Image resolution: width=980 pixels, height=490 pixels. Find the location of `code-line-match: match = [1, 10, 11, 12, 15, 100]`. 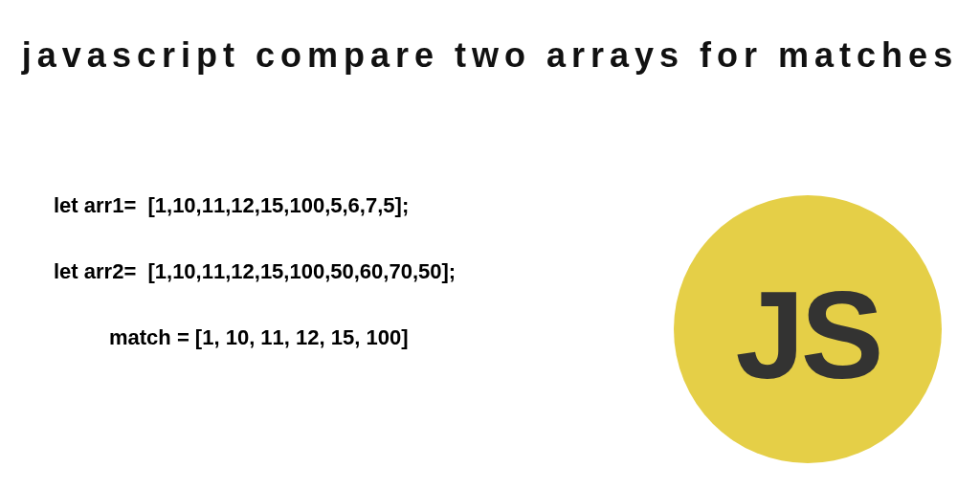

code-line-match: match = [1, 10, 11, 12, 15, 100] is located at coordinates (255, 339).